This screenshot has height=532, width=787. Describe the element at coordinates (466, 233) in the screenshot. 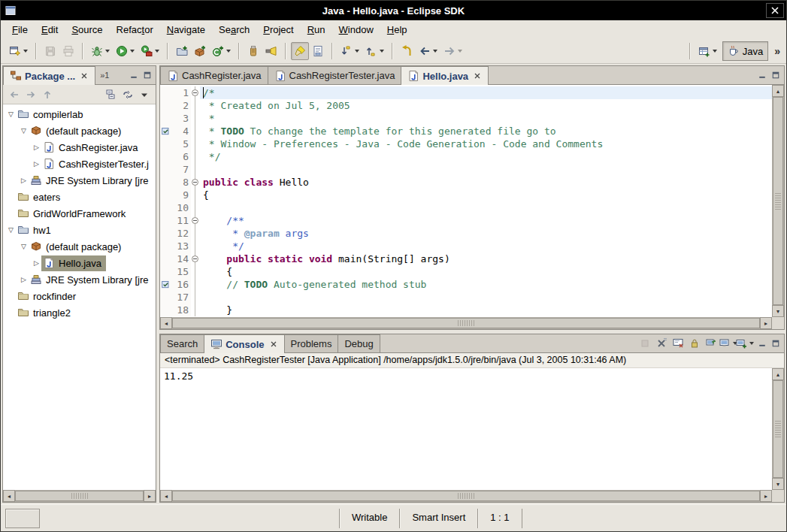

I see `code-line-12: 12 * @param args` at that location.